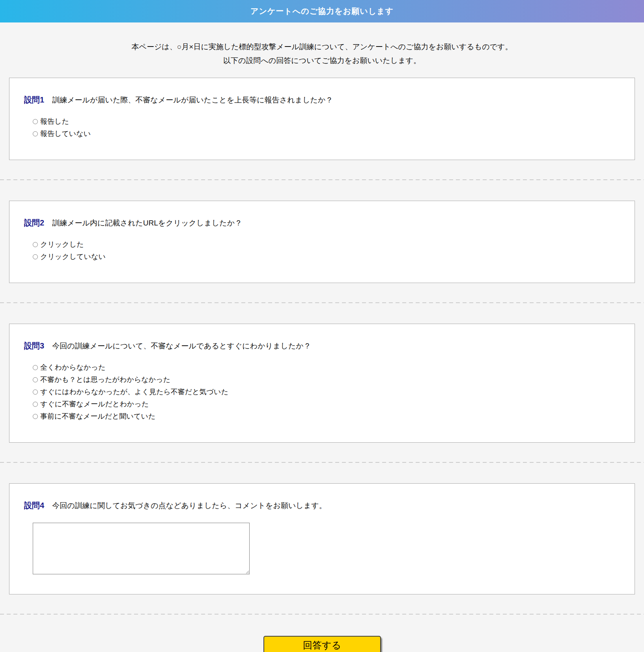 The image size is (644, 652). I want to click on radio-q1-not-reported, so click(35, 134).